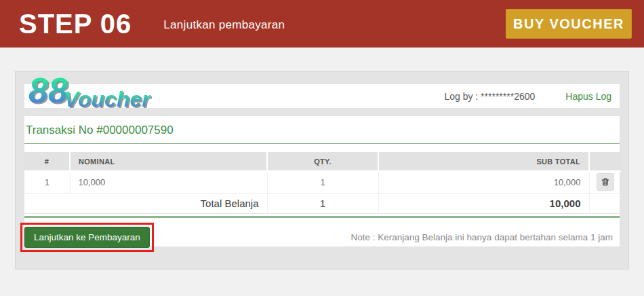 This screenshot has width=644, height=296. I want to click on step-title: STEP 06, so click(75, 24).